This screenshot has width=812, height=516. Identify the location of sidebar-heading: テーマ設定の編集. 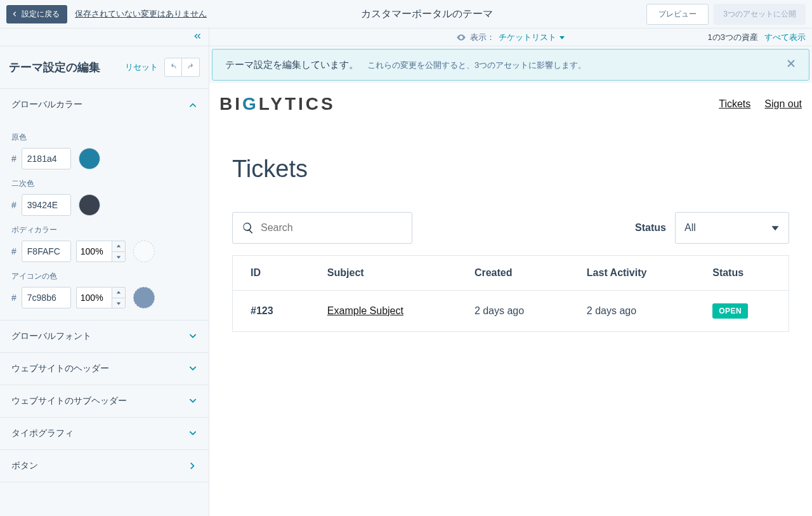
(55, 67).